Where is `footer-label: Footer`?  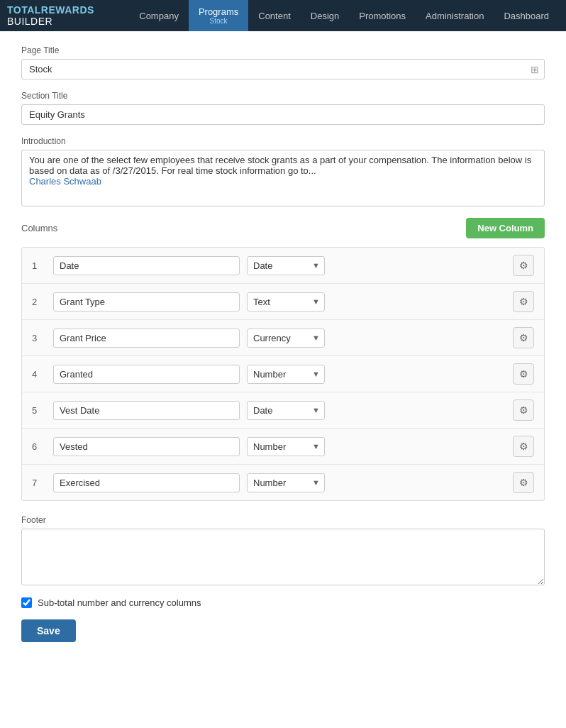
footer-label: Footer is located at coordinates (283, 520).